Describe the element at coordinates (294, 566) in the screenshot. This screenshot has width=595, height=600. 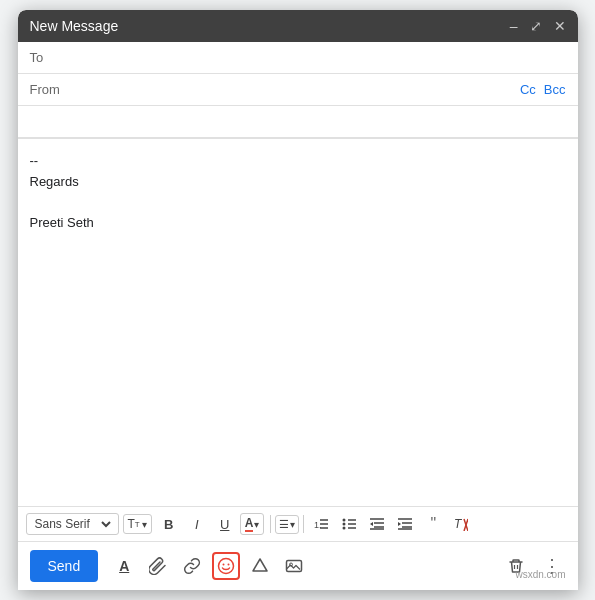
I see `photo-icon` at that location.